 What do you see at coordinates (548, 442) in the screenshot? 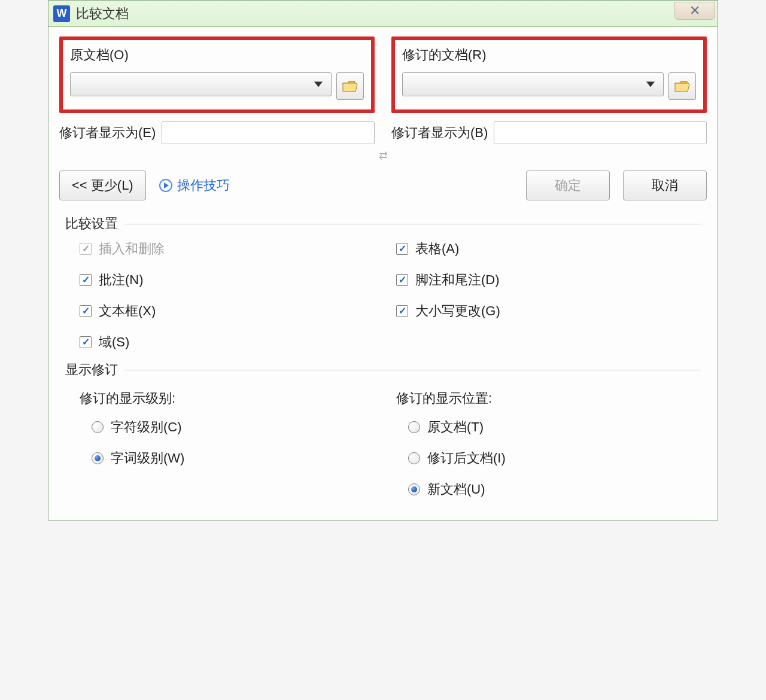
I see `change-location-column: 修订的显示位置: 原文档(T) 修订后文档(I) 新文档(U)` at bounding box center [548, 442].